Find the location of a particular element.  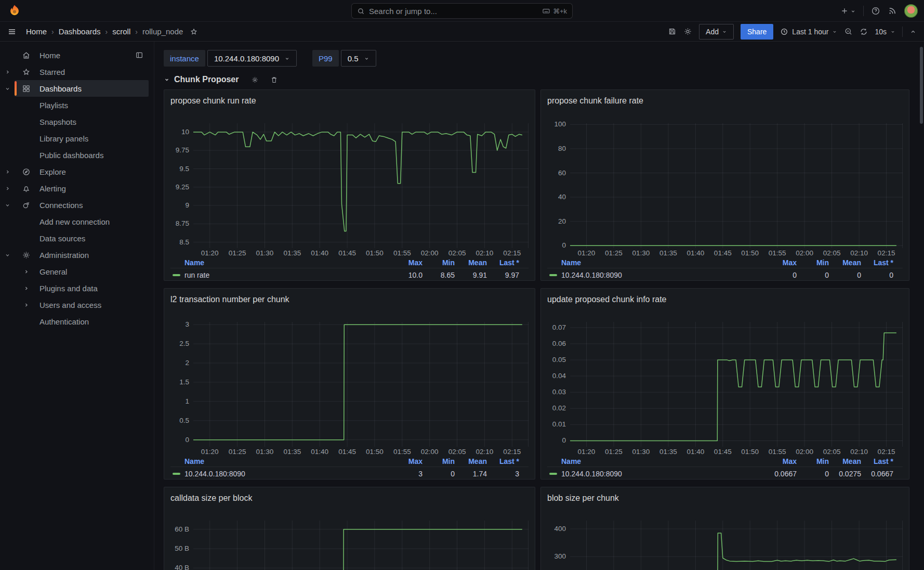

legend-series-name: run rate is located at coordinates (197, 275).